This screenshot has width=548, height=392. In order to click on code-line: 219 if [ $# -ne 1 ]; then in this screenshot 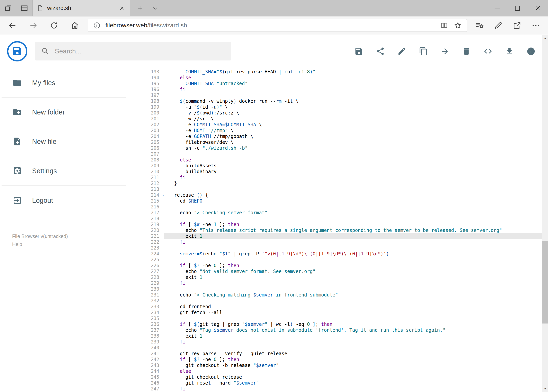, I will do `click(338, 224)`.